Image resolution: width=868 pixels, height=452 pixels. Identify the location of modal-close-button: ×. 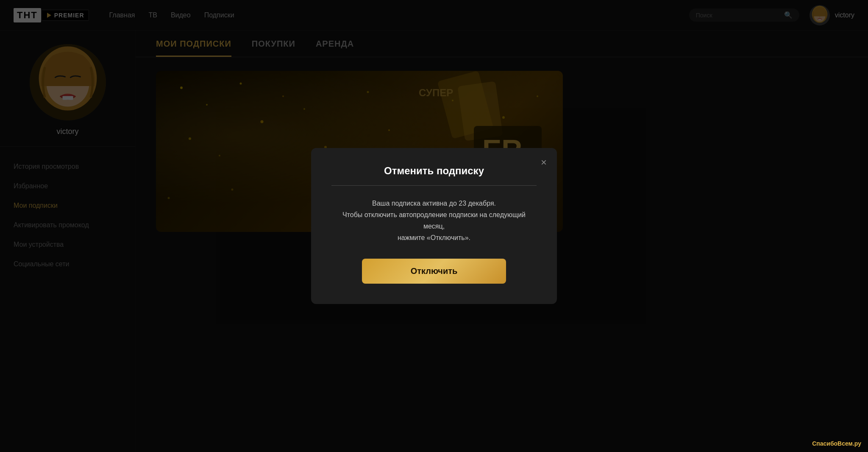
(544, 162).